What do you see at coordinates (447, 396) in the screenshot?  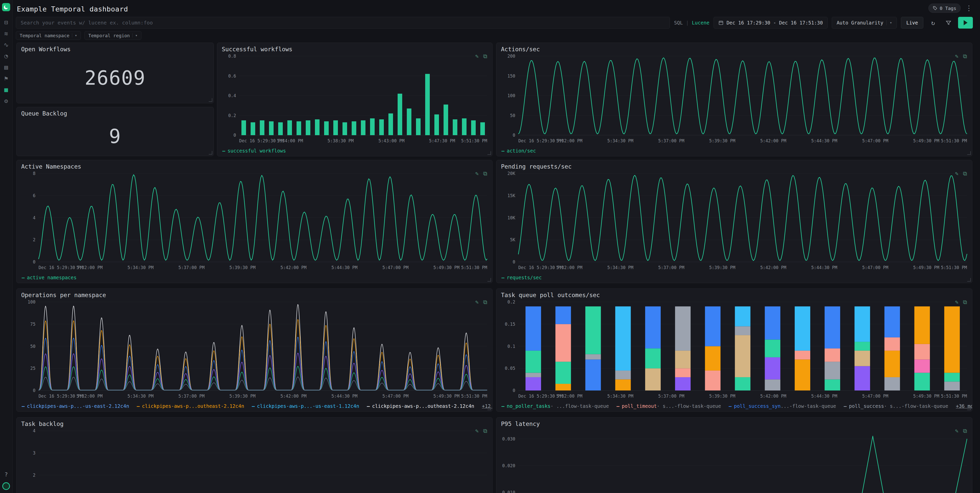 I see `svg-text: 5:49:30 PM` at bounding box center [447, 396].